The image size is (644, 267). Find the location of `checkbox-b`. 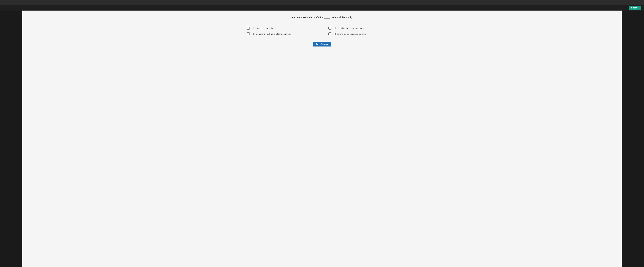

checkbox-b is located at coordinates (330, 28).